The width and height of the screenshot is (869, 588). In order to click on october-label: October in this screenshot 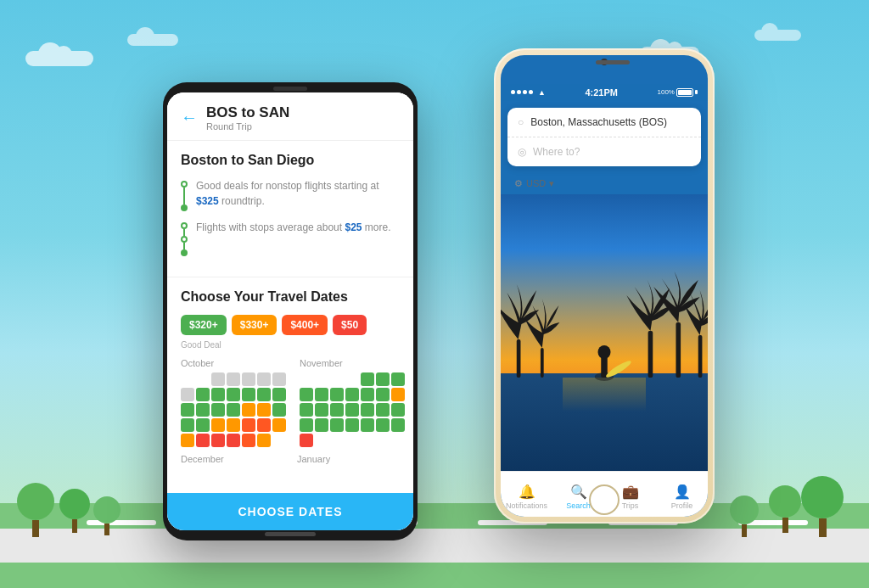, I will do `click(233, 363)`.